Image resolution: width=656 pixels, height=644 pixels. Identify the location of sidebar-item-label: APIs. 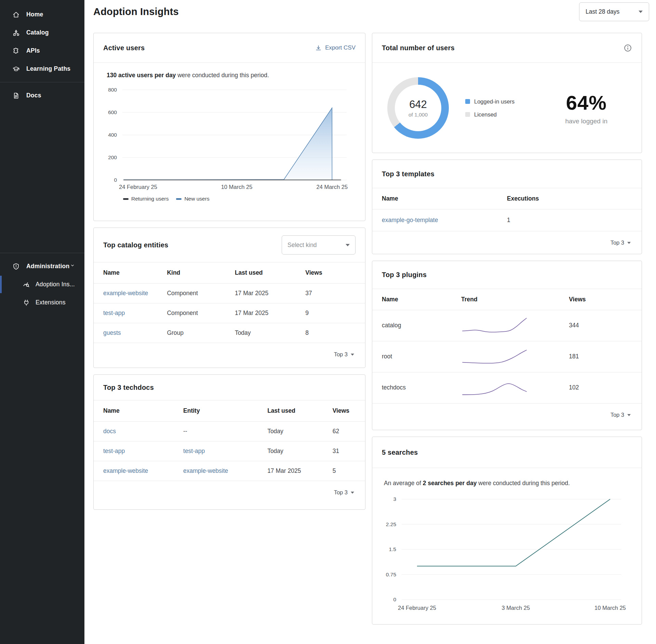
(33, 51).